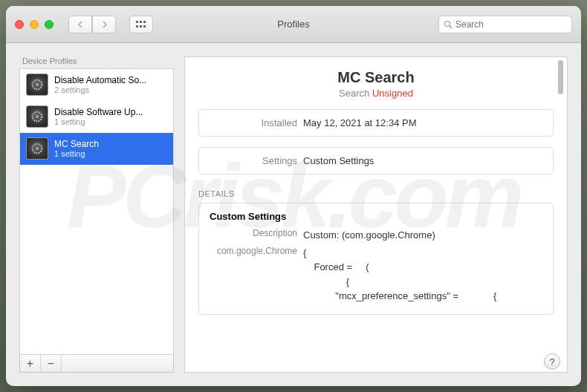 Image resolution: width=587 pixels, height=392 pixels. Describe the element at coordinates (376, 194) in the screenshot. I see `details-label: DETAILS` at that location.